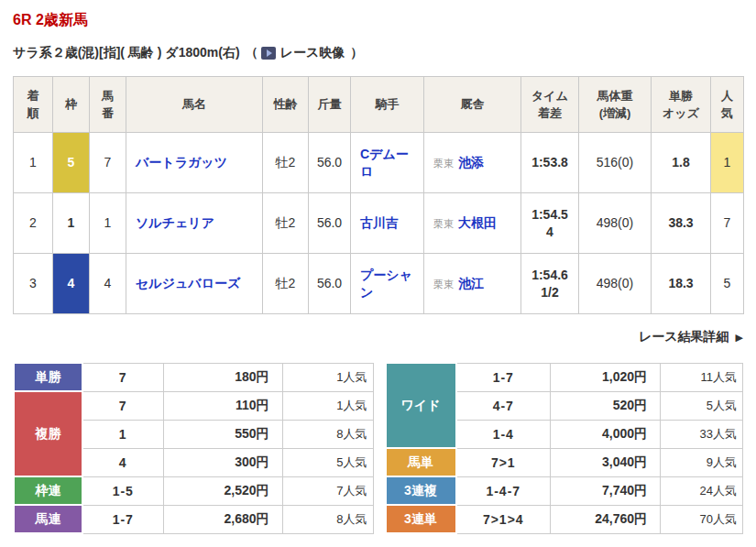  I want to click on column-header: 馬 番, so click(108, 104).